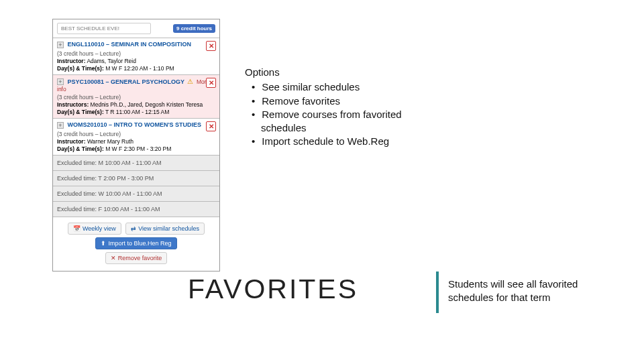 The height and width of the screenshot is (362, 644). What do you see at coordinates (325, 72) in the screenshot?
I see `options-heading: Options` at bounding box center [325, 72].